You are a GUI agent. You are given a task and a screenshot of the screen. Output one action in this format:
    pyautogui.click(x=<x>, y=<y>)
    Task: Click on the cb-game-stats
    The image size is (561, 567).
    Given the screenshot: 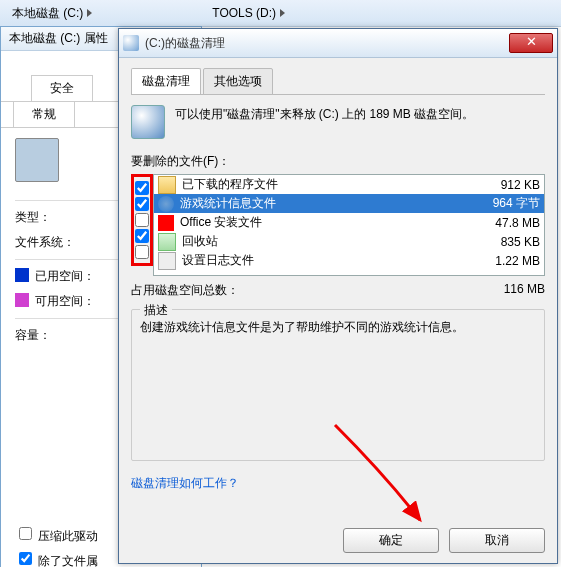 What is the action you would take?
    pyautogui.click(x=142, y=204)
    